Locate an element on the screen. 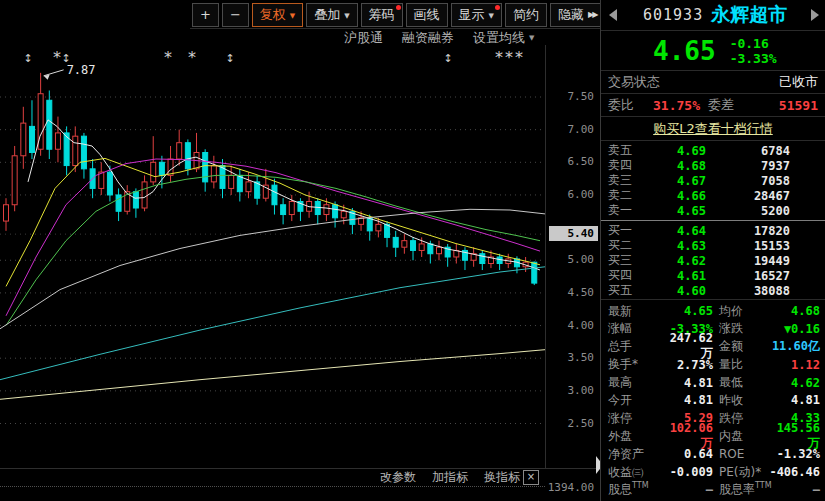 This screenshot has height=501, width=825. volume-axis-label: 1394.00 is located at coordinates (570, 488).